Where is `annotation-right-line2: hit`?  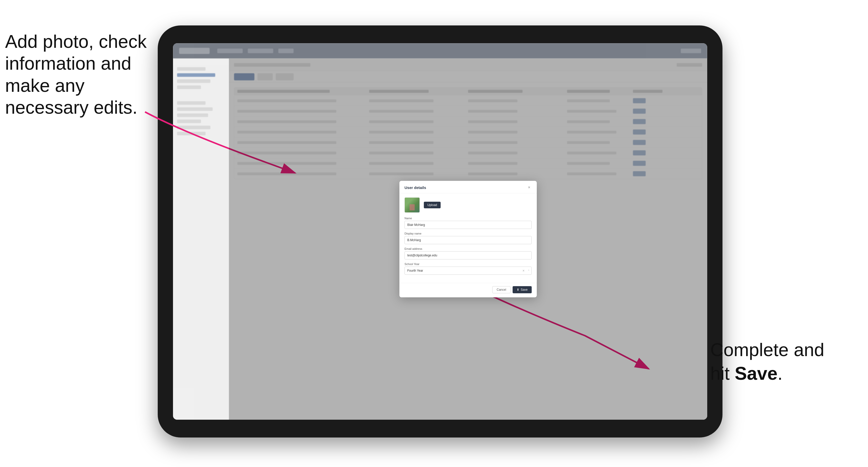
annotation-right-line2: hit is located at coordinates (722, 373).